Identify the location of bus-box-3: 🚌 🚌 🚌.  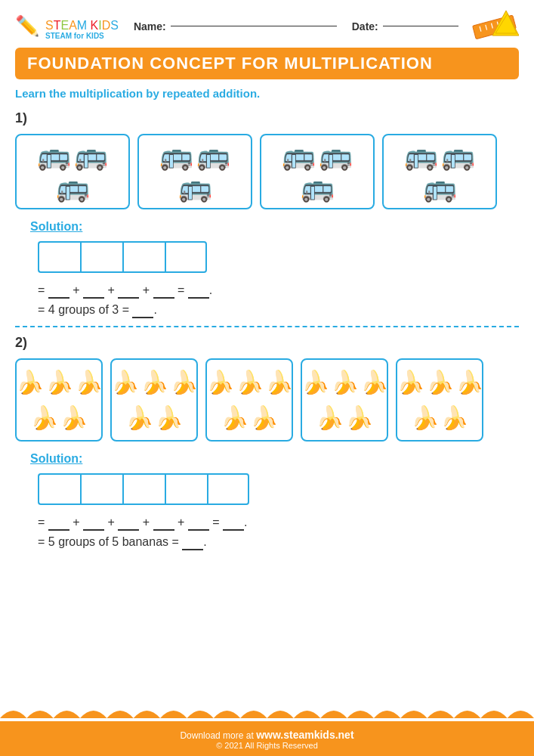
(317, 172).